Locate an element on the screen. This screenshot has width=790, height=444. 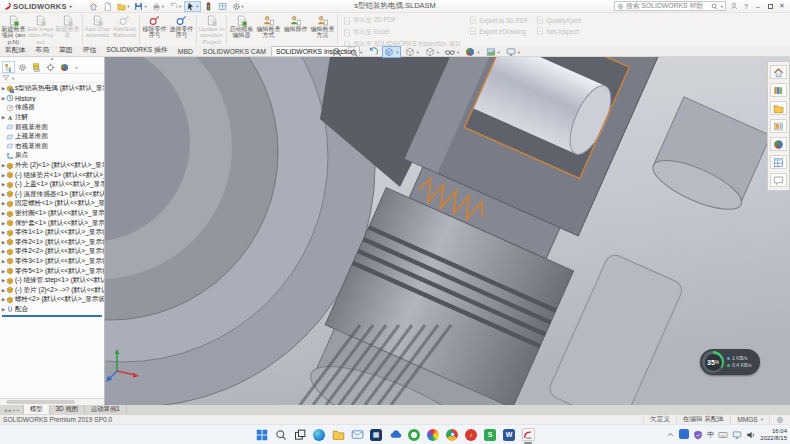
ime-mode-icon is located at coordinates (723, 435).